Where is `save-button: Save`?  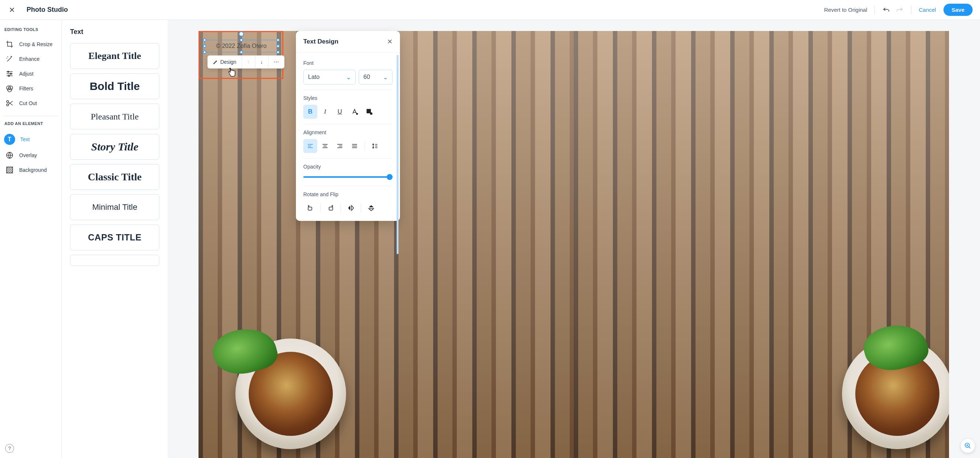
save-button: Save is located at coordinates (958, 10).